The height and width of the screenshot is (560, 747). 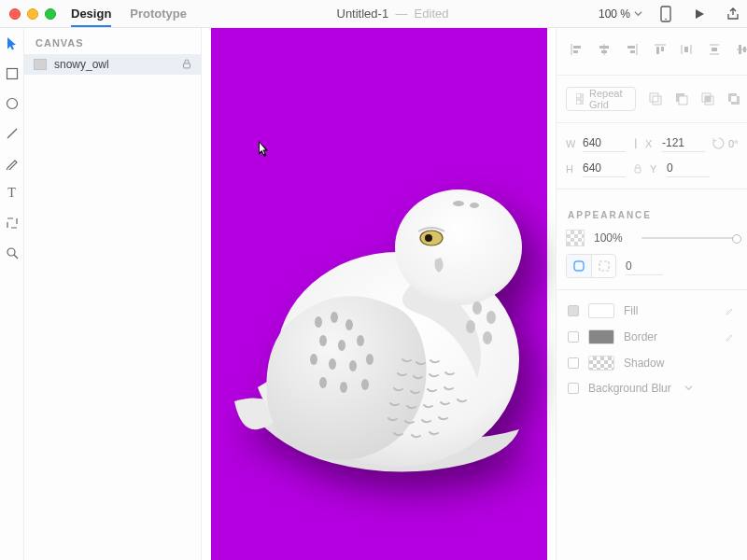 I want to click on play-icon, so click(x=699, y=14).